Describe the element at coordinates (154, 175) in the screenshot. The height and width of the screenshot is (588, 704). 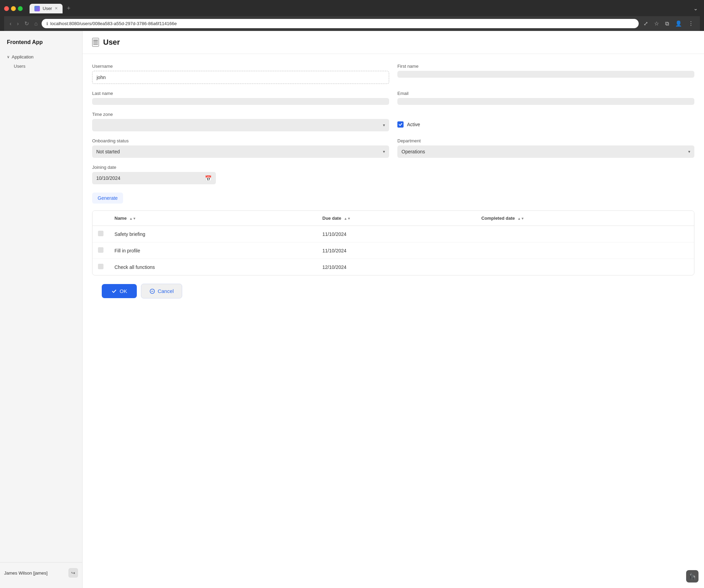
I see `joining-date-group: Joining date 📅` at that location.